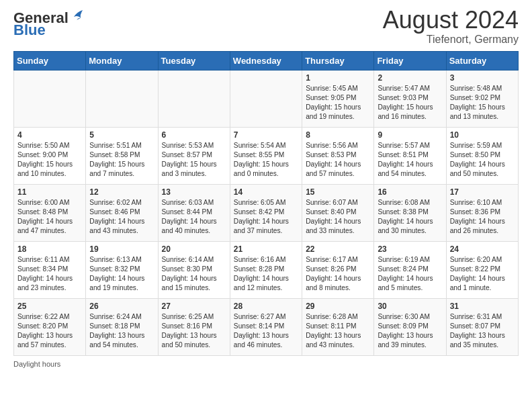 This screenshot has width=532, height=411. Describe the element at coordinates (50, 156) in the screenshot. I see `calendar-cell: 4Sunrise: 5:50 AM Sunset: 9:00 PM Daylig…` at that location.